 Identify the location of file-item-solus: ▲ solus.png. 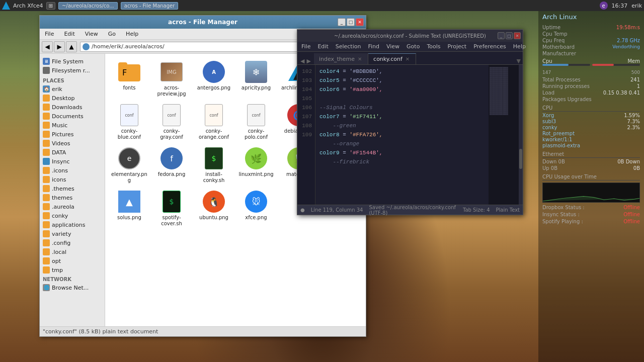
(129, 208).